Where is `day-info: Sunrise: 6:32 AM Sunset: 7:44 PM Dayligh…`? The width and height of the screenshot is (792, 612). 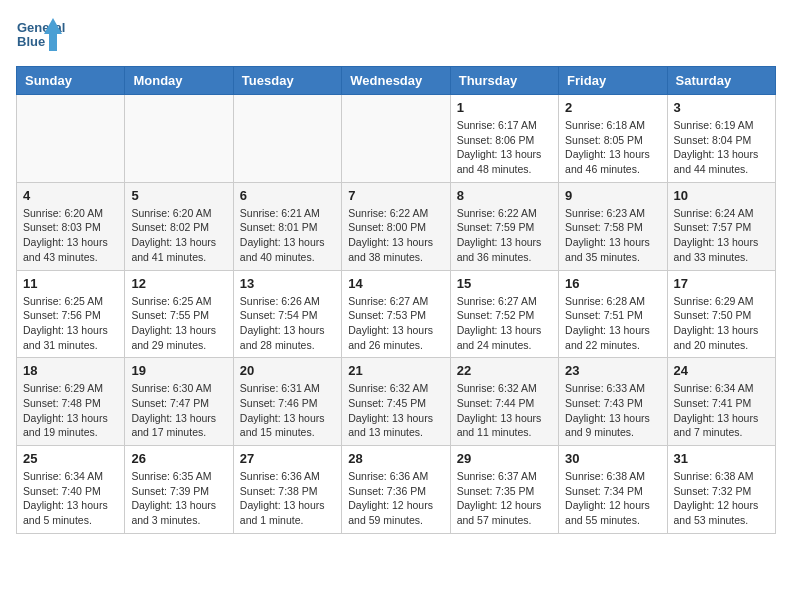
day-info: Sunrise: 6:32 AM Sunset: 7:44 PM Dayligh… is located at coordinates (504, 410).